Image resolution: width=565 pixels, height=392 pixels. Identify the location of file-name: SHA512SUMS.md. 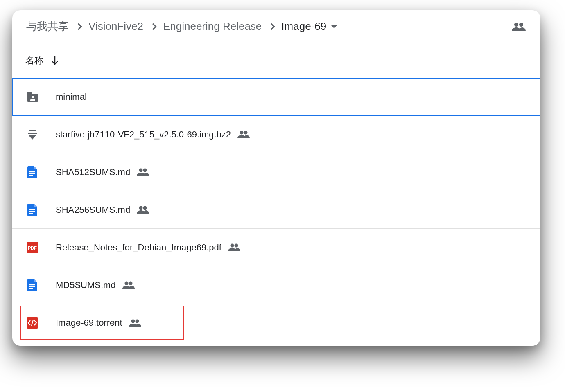
(93, 172).